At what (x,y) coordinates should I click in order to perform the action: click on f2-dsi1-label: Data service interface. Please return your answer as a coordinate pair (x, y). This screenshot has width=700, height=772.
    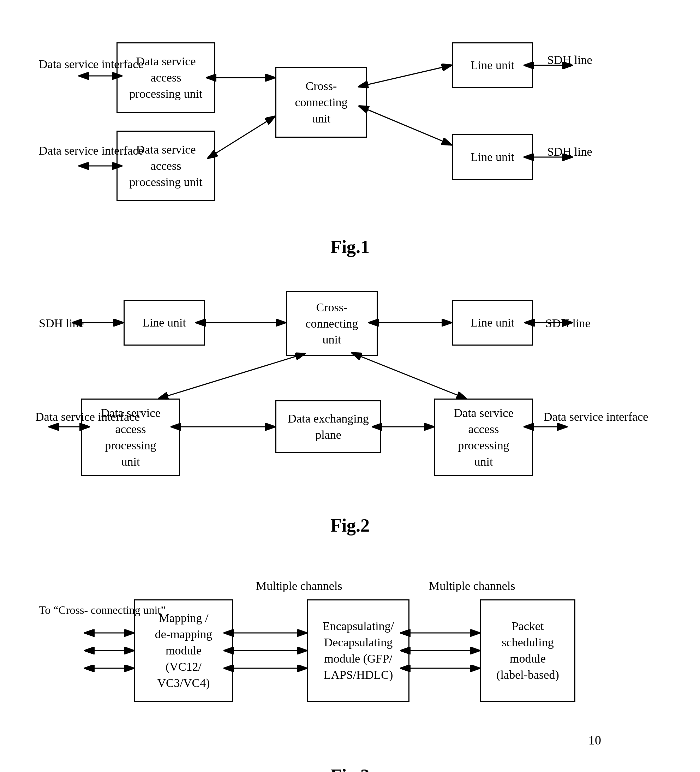
    Looking at the image, I should click on (87, 417).